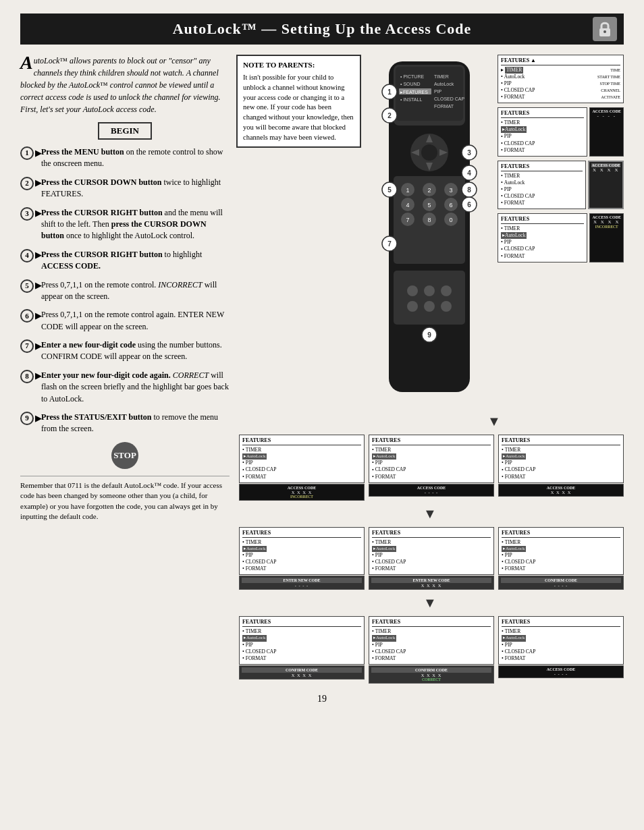 The image size is (644, 830). Describe the element at coordinates (125, 131) in the screenshot. I see `begin-box: BEGIN` at that location.